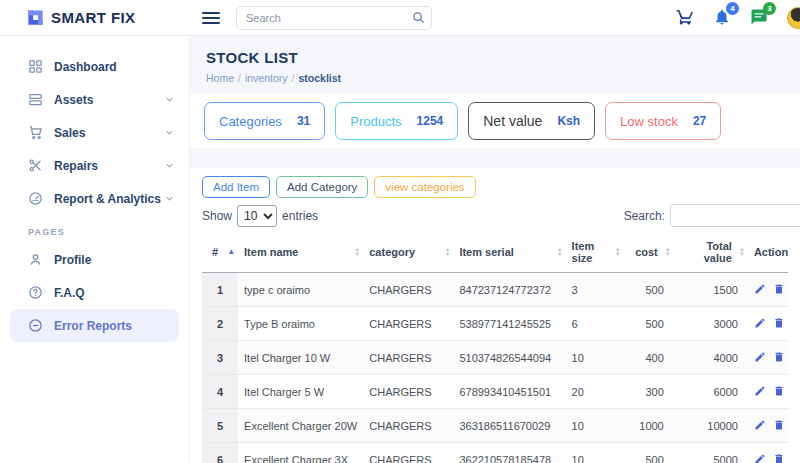  Describe the element at coordinates (735, 216) in the screenshot. I see `table-search-input` at that location.